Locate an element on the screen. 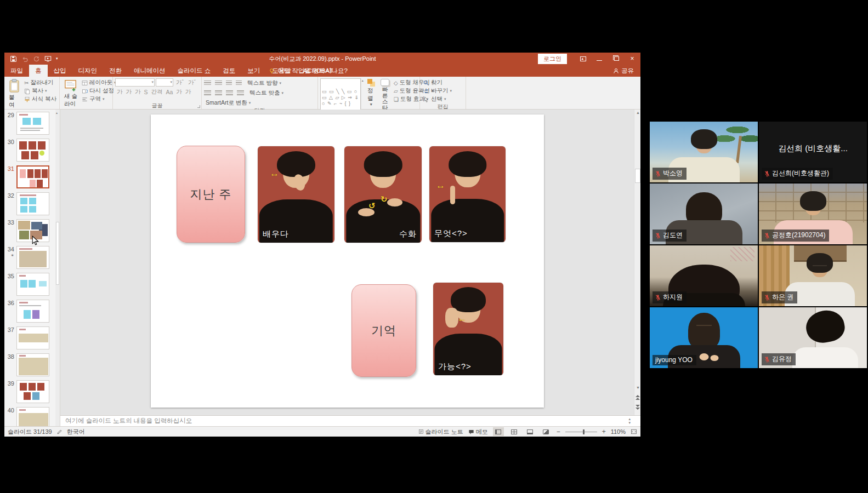 The height and width of the screenshot is (493, 868). sign-photo-what: ↔ 무엇<?> is located at coordinates (467, 194).